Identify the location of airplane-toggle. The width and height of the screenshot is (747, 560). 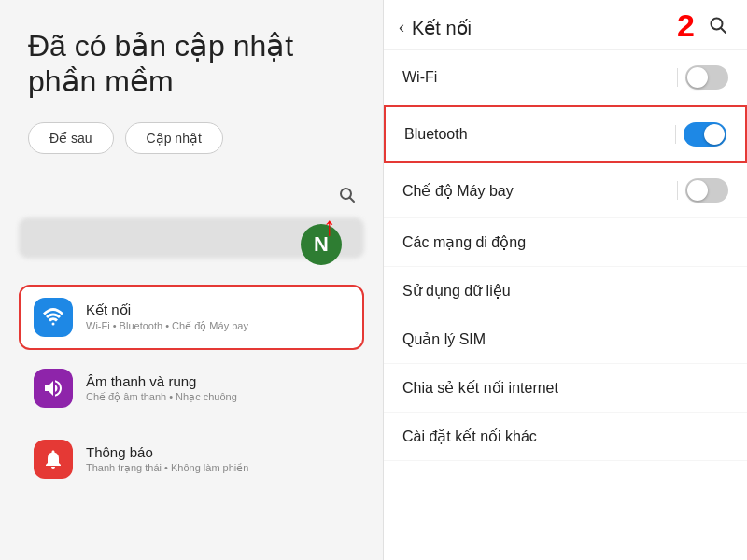
(707, 190).